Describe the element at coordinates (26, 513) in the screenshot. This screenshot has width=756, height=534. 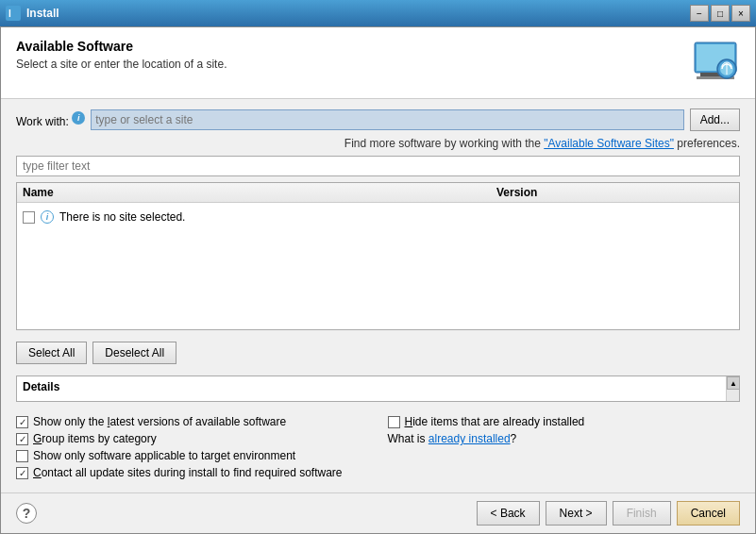
I see `help-button: ?` at that location.